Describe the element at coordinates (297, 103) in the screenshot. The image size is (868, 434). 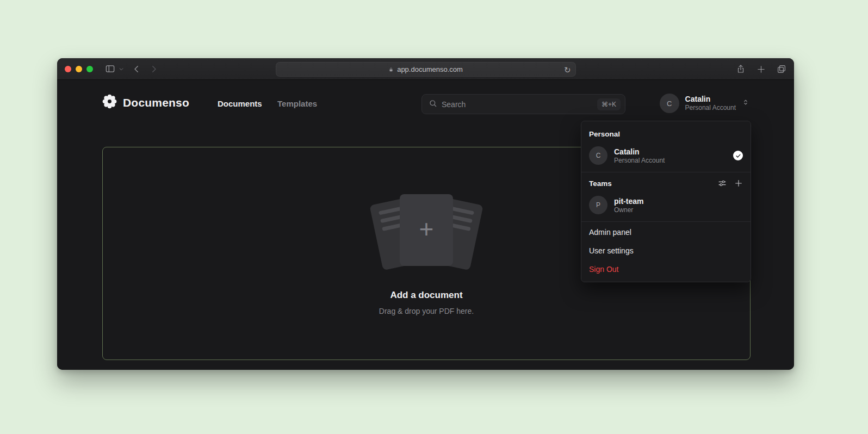
I see `nav-item-templates: Templates` at that location.